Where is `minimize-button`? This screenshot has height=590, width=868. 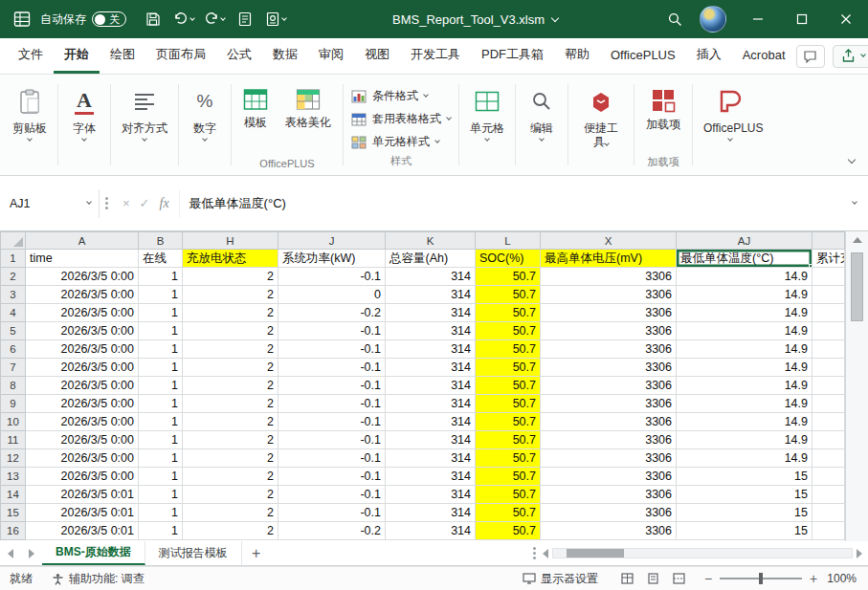
minimize-button is located at coordinates (758, 19).